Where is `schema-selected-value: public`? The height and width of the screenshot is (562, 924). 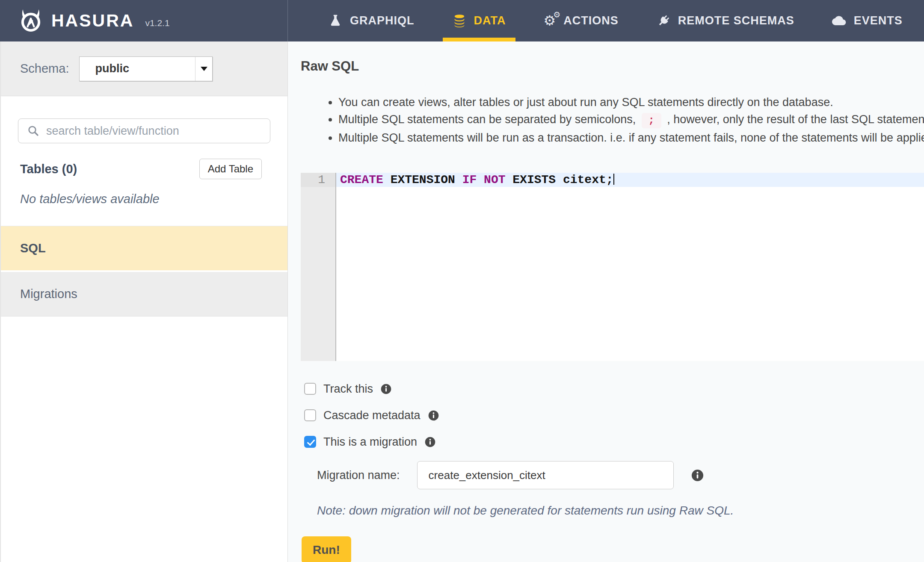
schema-selected-value: public is located at coordinates (137, 68).